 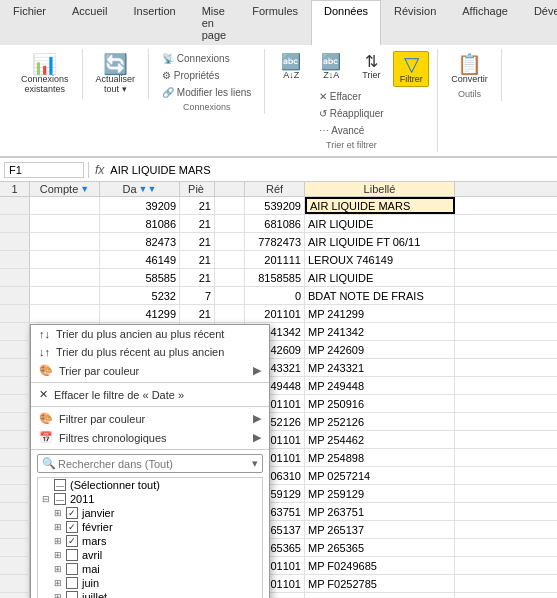 What do you see at coordinates (230, 189) in the screenshot?
I see `col-header-D` at bounding box center [230, 189].